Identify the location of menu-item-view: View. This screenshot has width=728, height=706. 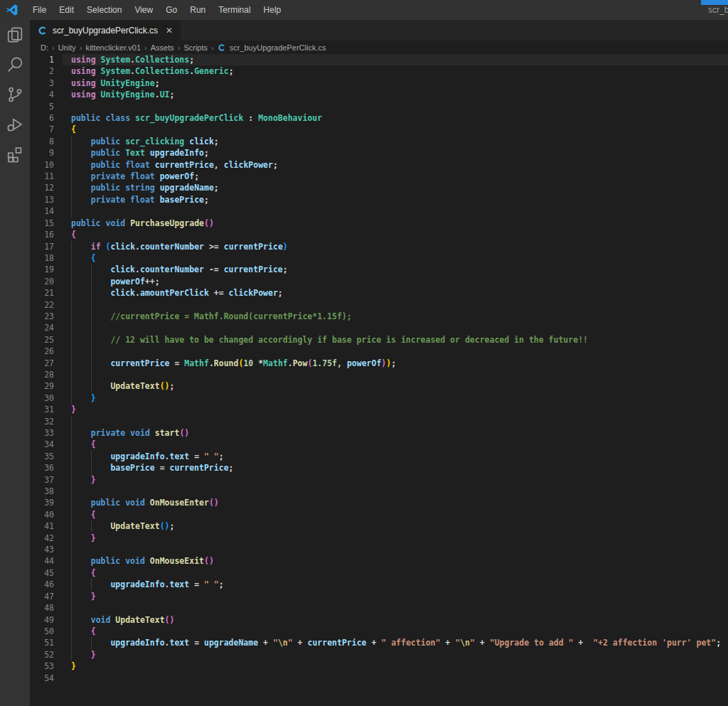
(144, 10).